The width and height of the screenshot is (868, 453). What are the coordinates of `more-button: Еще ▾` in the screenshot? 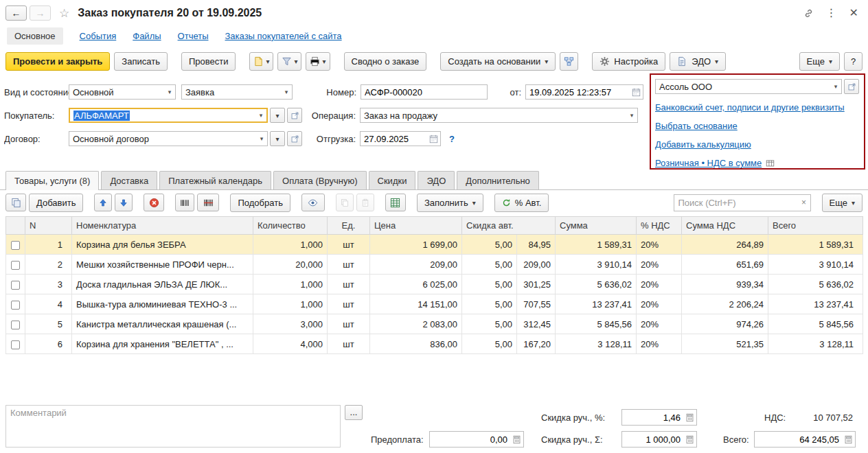 It's located at (820, 62).